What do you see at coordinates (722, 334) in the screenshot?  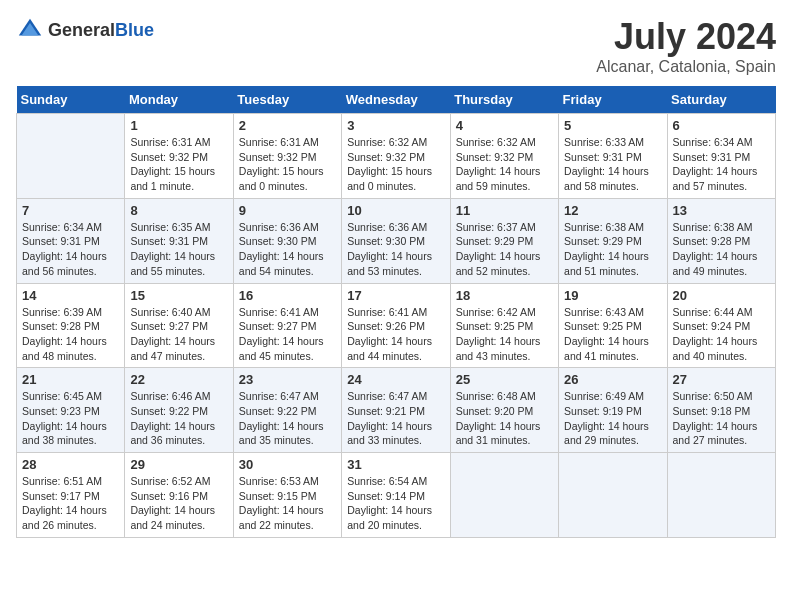 I see `day-info: Sunrise: 6:44 AM Sunset: 9:24 PM Dayligh…` at bounding box center [722, 334].